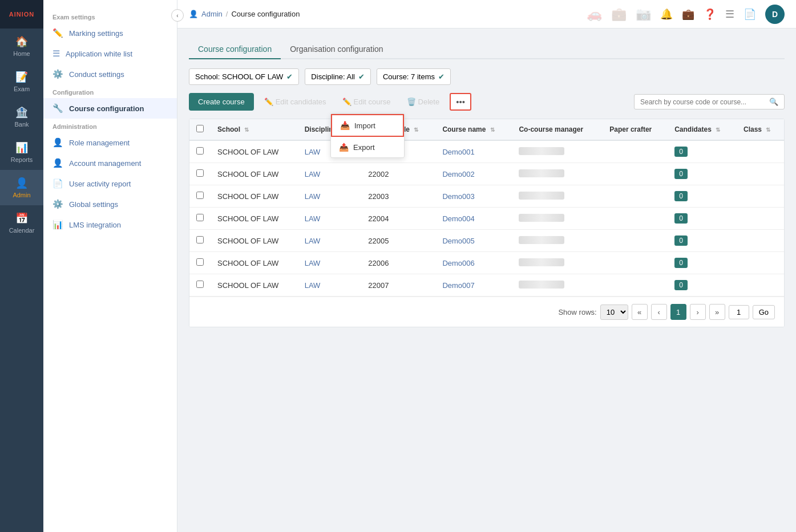  What do you see at coordinates (345, 125) in the screenshot?
I see `import-icon: 📥` at bounding box center [345, 125].